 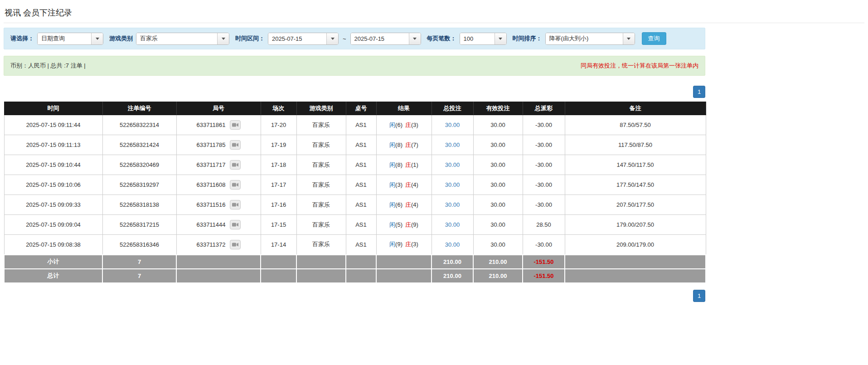 What do you see at coordinates (53, 225) in the screenshot?
I see `cell-time: 2025-07-15 09:09:04` at bounding box center [53, 225].